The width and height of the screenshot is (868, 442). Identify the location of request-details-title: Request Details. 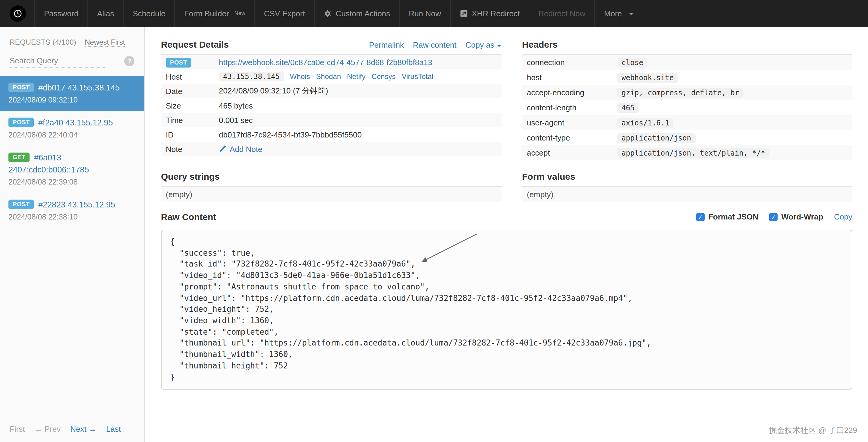
(195, 45).